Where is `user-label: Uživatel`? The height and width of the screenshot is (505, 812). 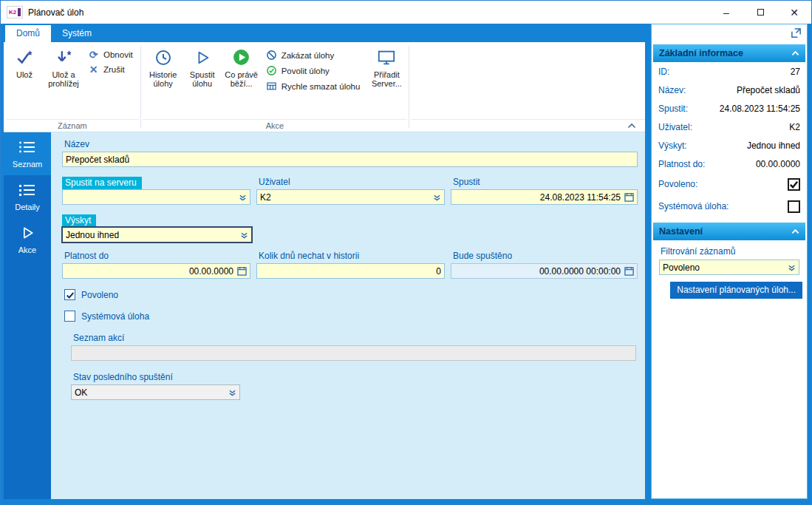
user-label: Uživatel is located at coordinates (352, 182).